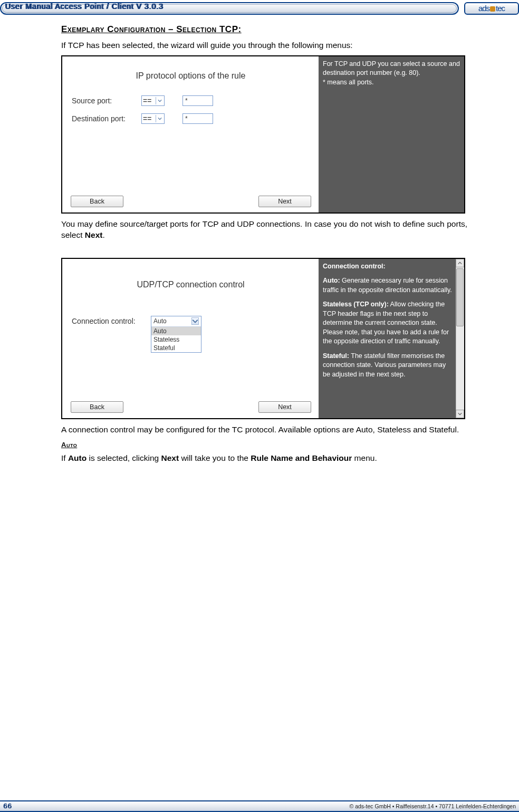 This screenshot has width=519, height=812. What do you see at coordinates (176, 348) in the screenshot?
I see `option-stateful: Stateful` at bounding box center [176, 348].